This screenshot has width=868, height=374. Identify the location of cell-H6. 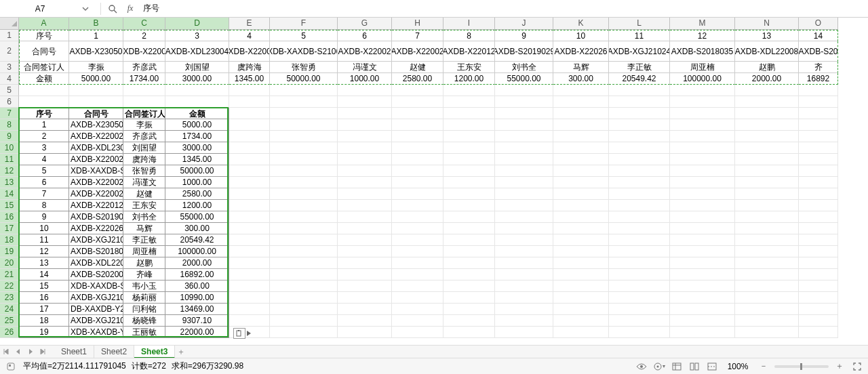
(418, 102).